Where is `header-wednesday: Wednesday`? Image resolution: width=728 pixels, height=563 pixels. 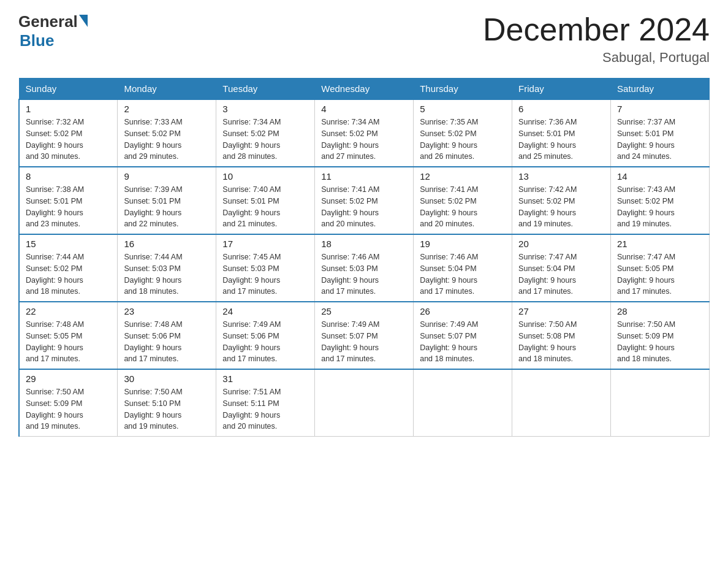 header-wednesday: Wednesday is located at coordinates (364, 90).